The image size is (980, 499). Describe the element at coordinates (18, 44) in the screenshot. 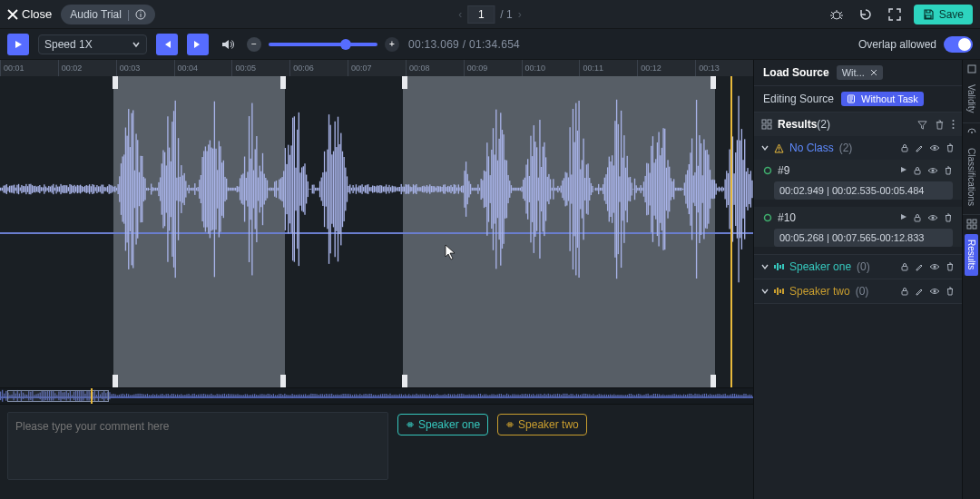

I see `play-button` at that location.